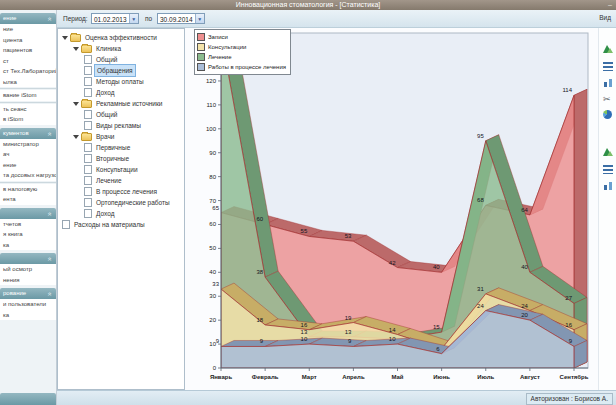 The image size is (616, 405). What do you see at coordinates (28, 280) in the screenshot?
I see `sidebar-item: нения` at bounding box center [28, 280].